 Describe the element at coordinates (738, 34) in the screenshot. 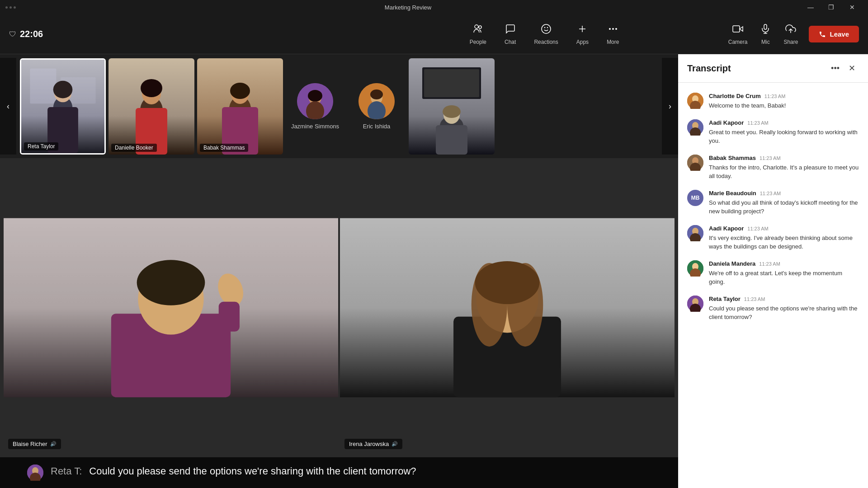

I see `camera-button: Camera` at that location.